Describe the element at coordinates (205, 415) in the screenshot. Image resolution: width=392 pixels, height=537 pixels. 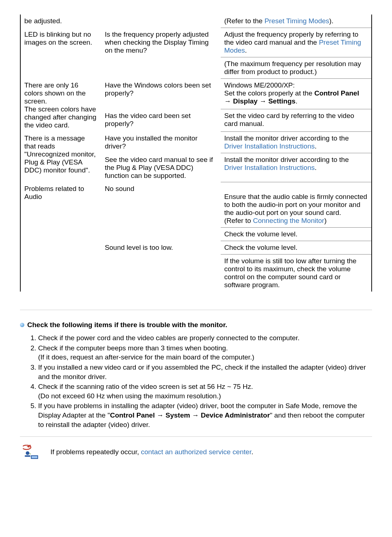
I see `check-item: If you have problems in installing the a…` at that location.